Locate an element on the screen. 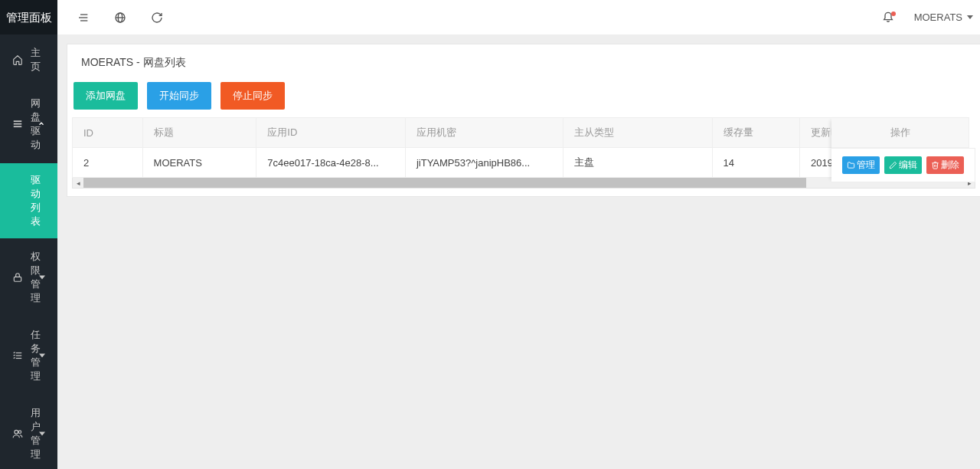 This screenshot has height=469, width=980. notification-dot is located at coordinates (893, 14).